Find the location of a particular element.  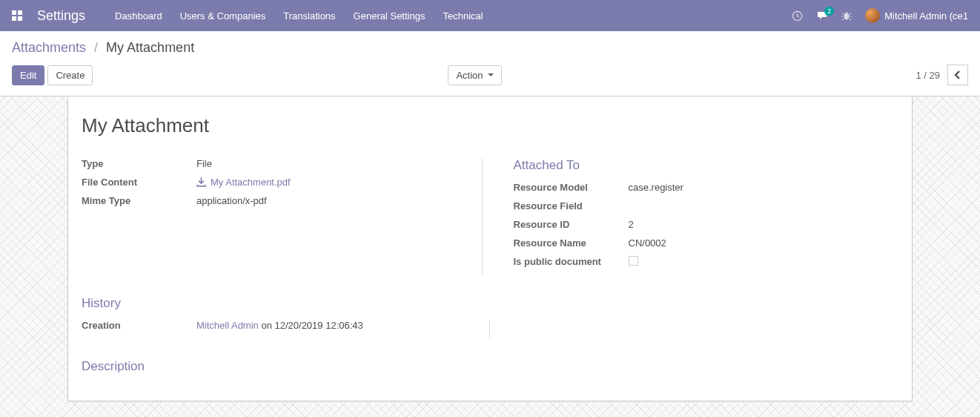

mime-type-value: application/x-pdf is located at coordinates (231, 200).